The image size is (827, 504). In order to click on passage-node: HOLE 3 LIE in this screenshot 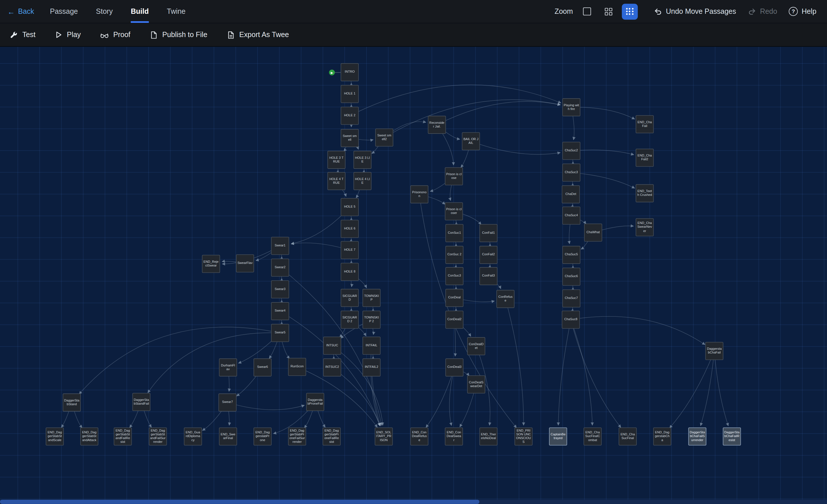, I will do `click(362, 160)`.